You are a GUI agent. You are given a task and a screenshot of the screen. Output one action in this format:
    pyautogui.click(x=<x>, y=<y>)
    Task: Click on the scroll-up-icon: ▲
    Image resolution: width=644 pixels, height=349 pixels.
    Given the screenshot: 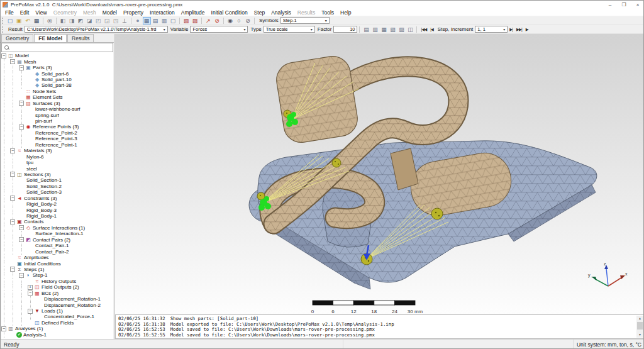 What is the action you would take?
    pyautogui.click(x=640, y=318)
    